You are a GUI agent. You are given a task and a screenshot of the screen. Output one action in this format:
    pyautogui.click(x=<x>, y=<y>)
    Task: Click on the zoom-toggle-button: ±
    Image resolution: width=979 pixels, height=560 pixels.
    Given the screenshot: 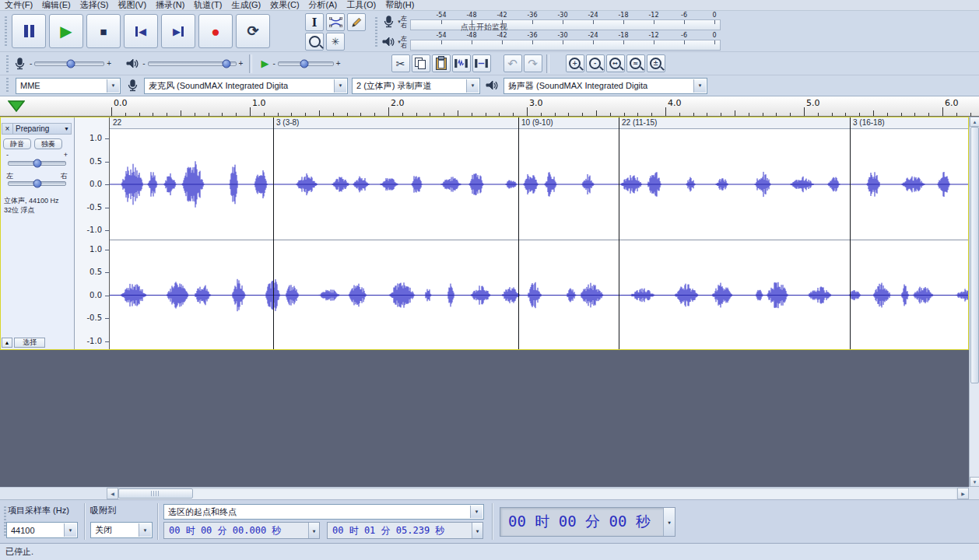 What is the action you would take?
    pyautogui.click(x=656, y=64)
    